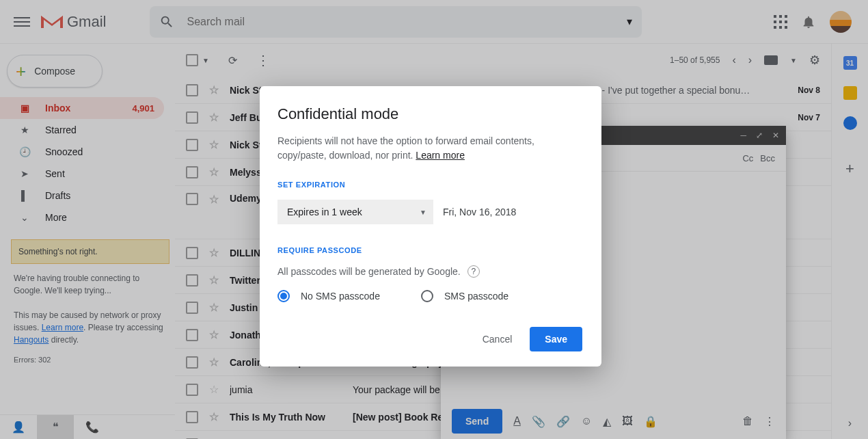 The image size is (868, 439). Describe the element at coordinates (474, 271) in the screenshot. I see `help-icon: ?` at that location.